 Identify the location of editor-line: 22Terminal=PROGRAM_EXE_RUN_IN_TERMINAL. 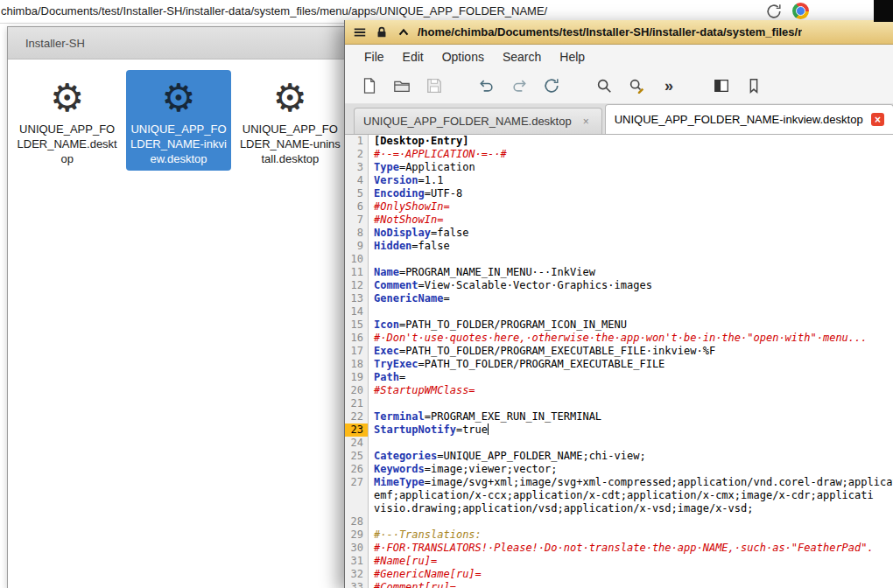
(619, 416).